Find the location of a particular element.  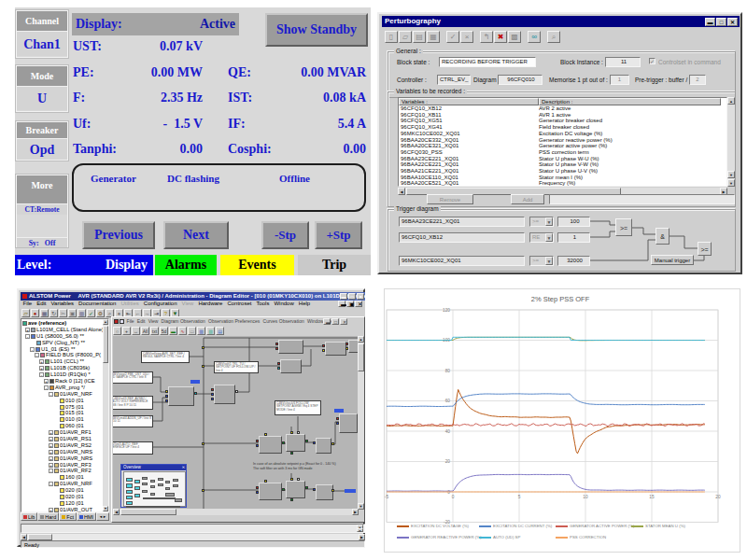

app-close-button: ✕ is located at coordinates (360, 297).